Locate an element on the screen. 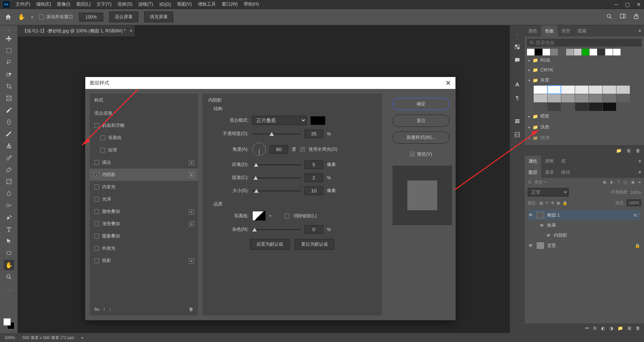 The height and width of the screenshot is (342, 644). tab-patterns: 图案 is located at coordinates (582, 31).